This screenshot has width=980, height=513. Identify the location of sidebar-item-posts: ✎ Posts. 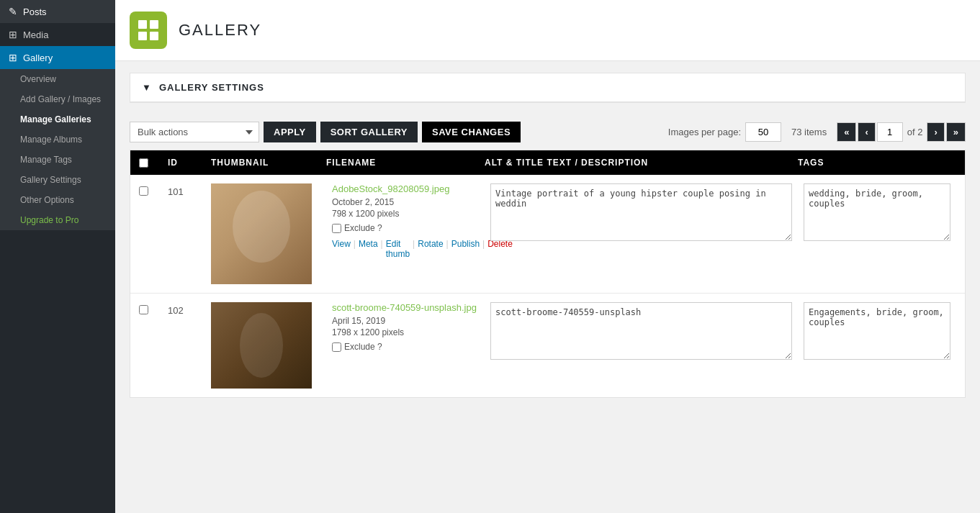
(58, 12).